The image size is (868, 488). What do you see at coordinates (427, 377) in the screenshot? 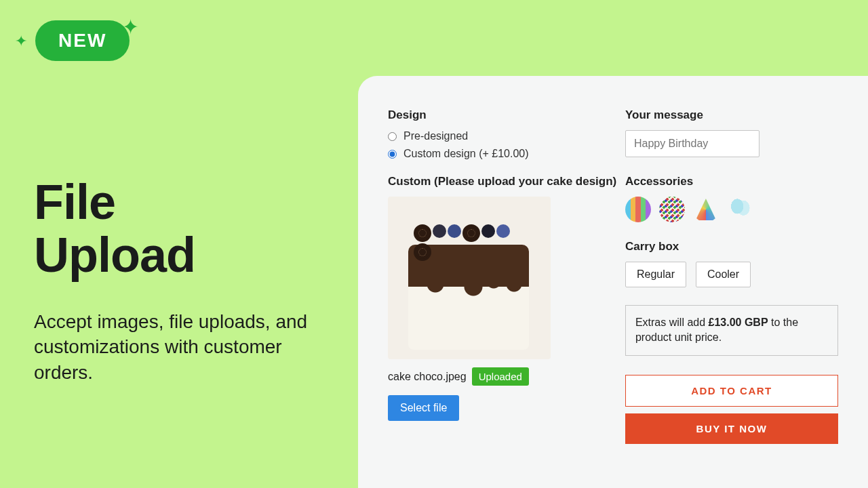
I see `uploaded-filename: cake choco.jpeg` at bounding box center [427, 377].